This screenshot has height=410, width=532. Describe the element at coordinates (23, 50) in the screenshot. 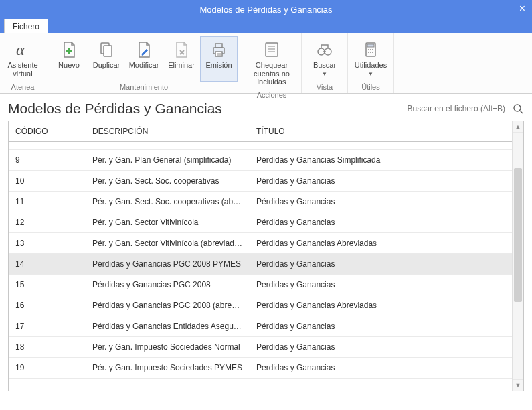

I see `alpha-icon: α` at that location.